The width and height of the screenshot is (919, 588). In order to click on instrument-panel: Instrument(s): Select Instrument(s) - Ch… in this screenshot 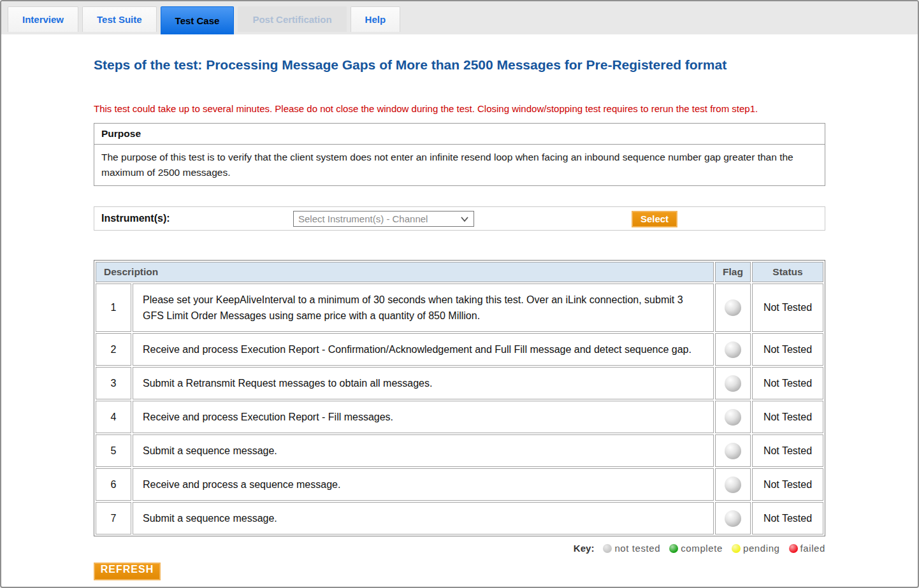, I will do `click(460, 219)`.